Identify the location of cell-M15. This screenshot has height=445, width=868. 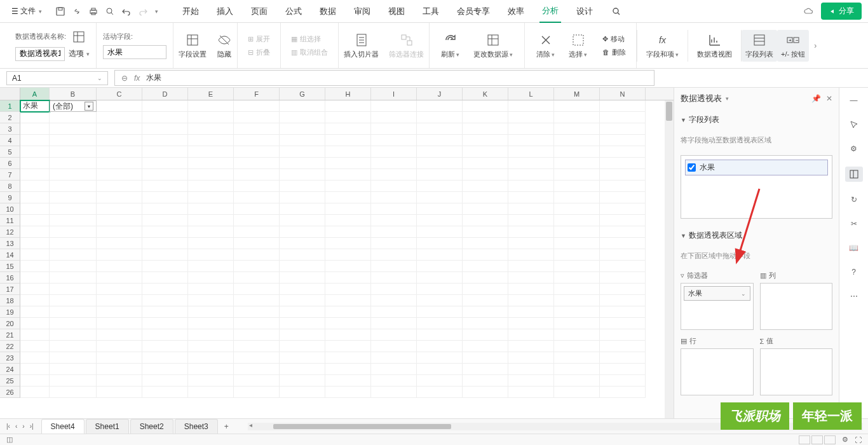
(577, 266).